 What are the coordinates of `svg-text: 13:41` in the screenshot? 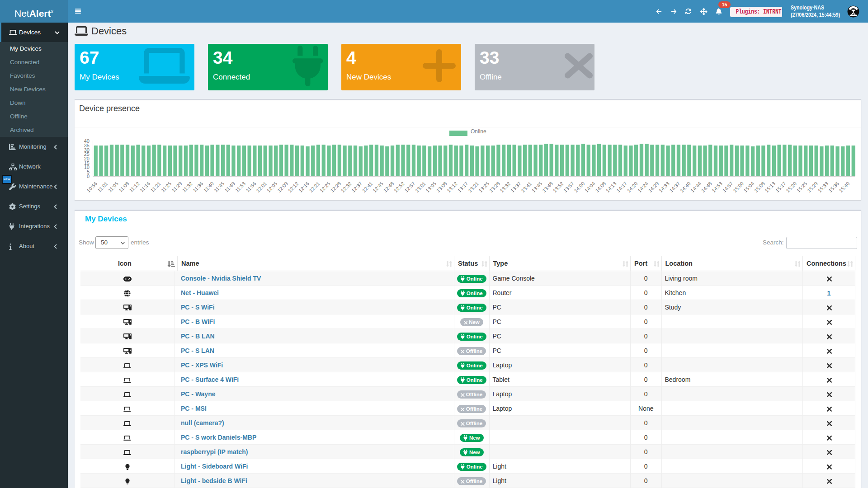 It's located at (526, 187).